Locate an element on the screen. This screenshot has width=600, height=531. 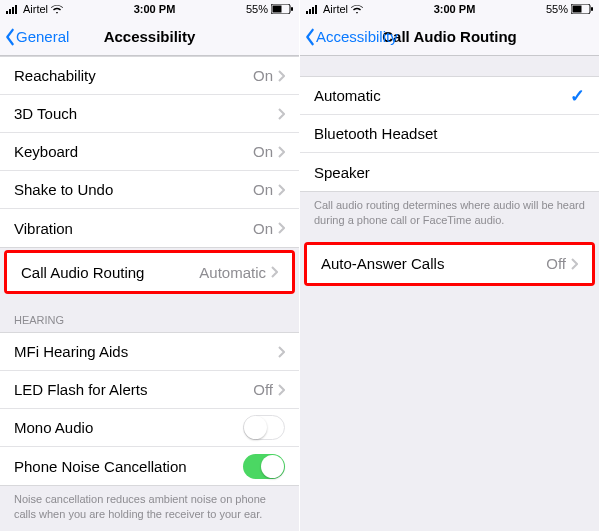
back-button: General is located at coordinates (34, 37).